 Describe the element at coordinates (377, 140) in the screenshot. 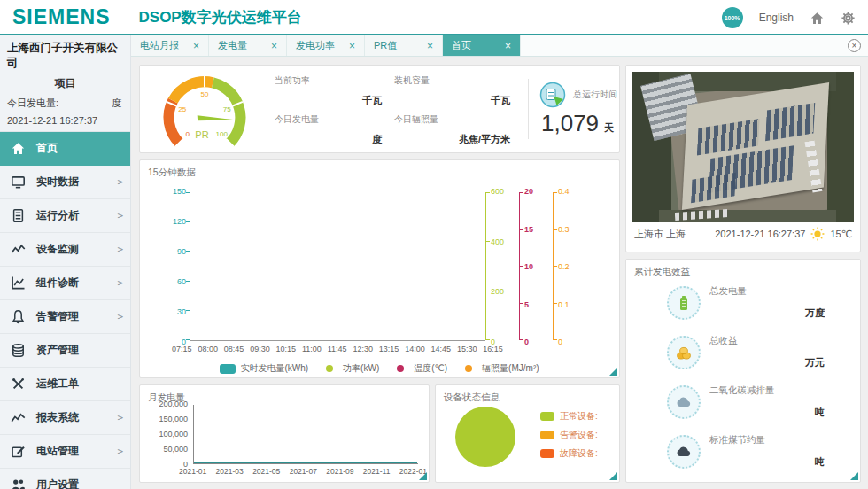

I see `stat-unit: 度` at that location.